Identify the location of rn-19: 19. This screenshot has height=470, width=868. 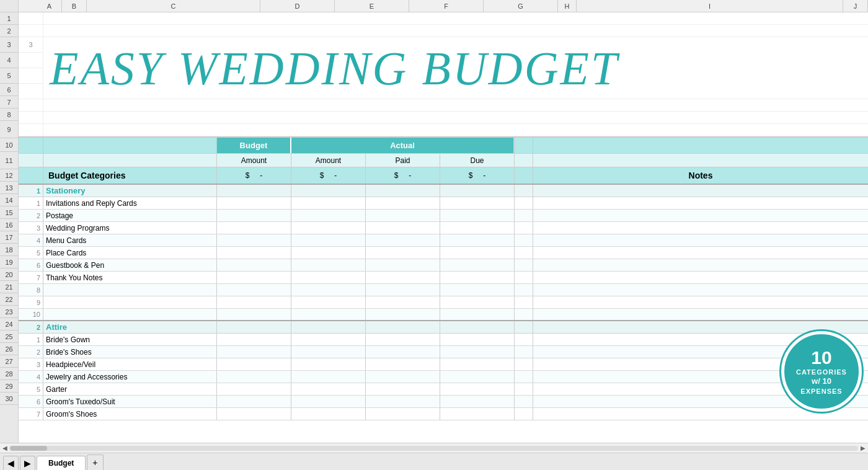
(9, 262).